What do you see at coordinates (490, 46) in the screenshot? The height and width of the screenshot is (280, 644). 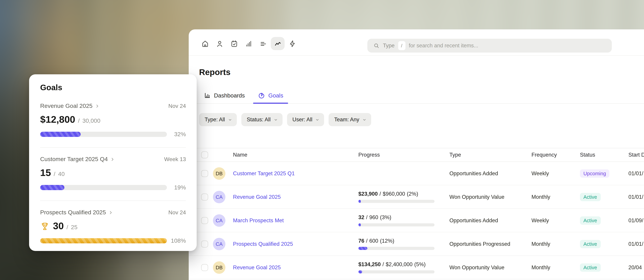 I see `search-input: Type / for search and recent items...` at bounding box center [490, 46].